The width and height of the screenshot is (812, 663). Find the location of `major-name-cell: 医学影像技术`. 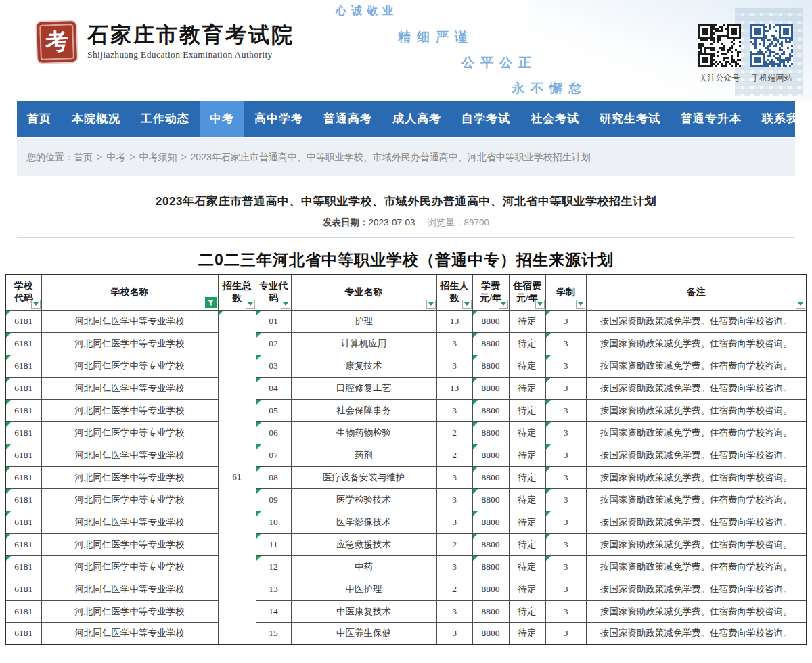

major-name-cell: 医学影像技术 is located at coordinates (364, 522).